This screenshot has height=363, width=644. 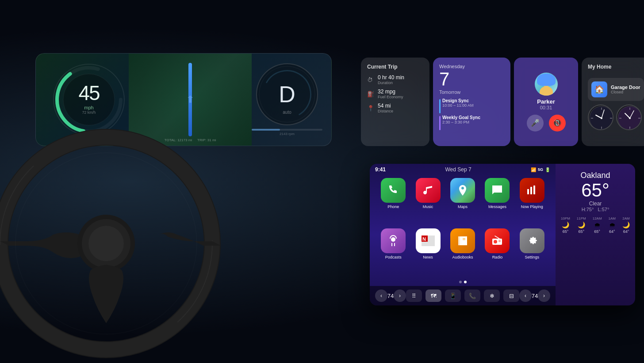 I want to click on settings-app-icon, so click(x=532, y=241).